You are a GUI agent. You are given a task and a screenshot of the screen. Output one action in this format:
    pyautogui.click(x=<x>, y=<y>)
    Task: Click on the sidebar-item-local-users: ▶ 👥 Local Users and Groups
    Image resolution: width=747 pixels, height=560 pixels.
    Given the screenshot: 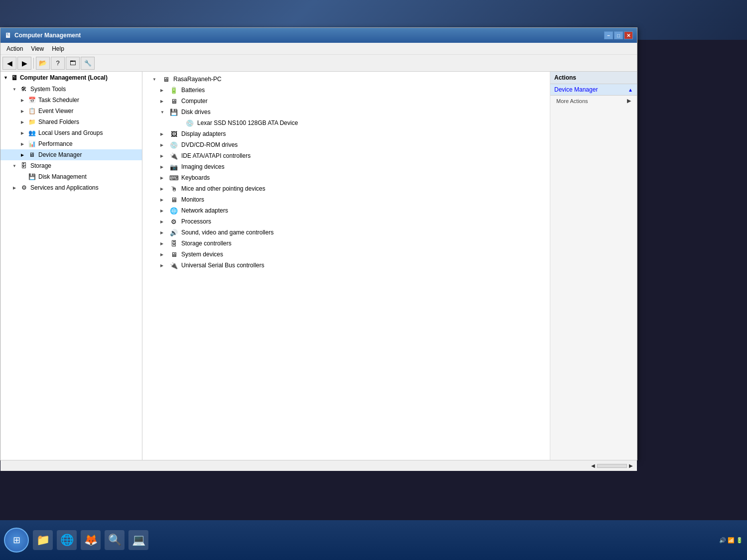 What is the action you would take?
    pyautogui.click(x=71, y=133)
    